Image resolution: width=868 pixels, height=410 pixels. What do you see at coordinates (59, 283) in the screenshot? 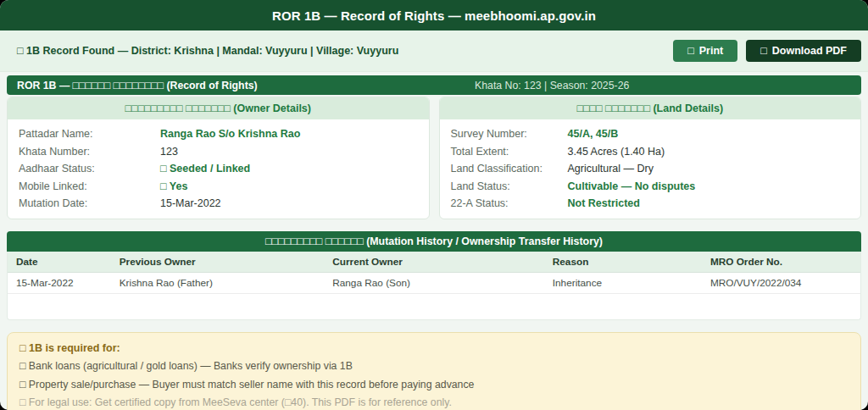
I see `mutation-table-cell: 15-Mar-2022` at bounding box center [59, 283].